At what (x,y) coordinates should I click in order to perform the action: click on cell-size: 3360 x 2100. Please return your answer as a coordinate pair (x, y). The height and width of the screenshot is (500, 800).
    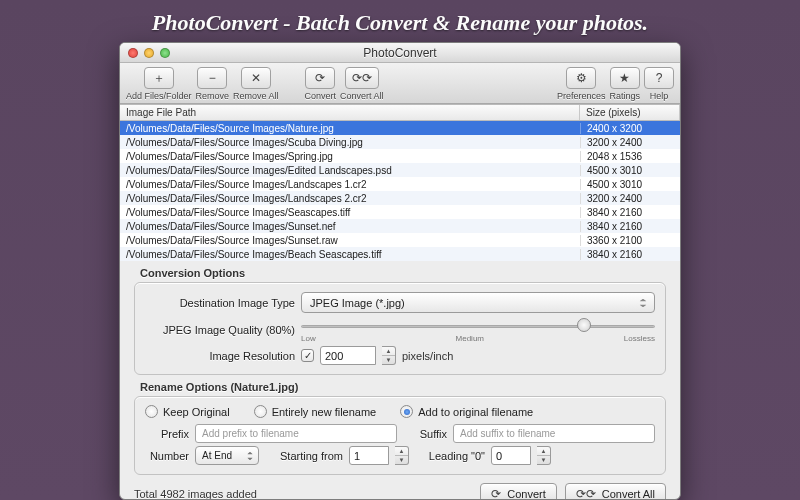
    Looking at the image, I should click on (630, 240).